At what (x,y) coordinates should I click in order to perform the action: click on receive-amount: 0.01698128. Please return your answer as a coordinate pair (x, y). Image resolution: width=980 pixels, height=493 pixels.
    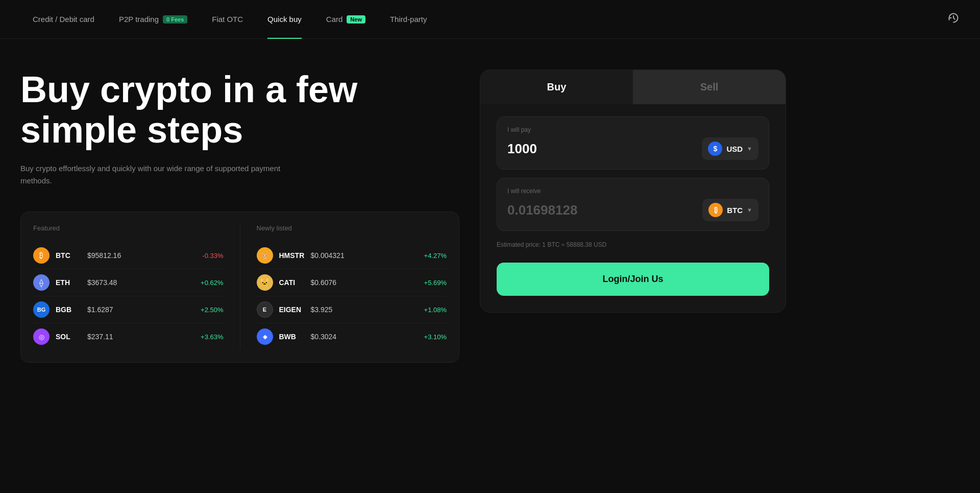
    Looking at the image, I should click on (542, 210).